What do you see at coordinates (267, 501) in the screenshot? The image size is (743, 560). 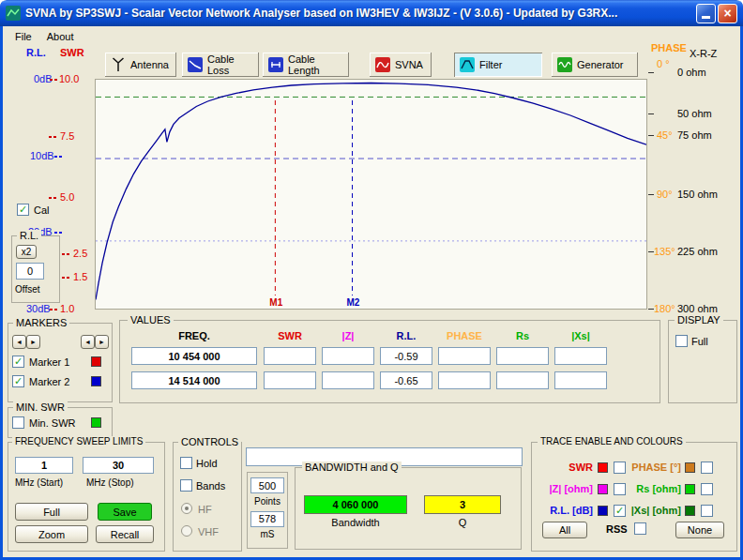 I see `points-label: Points` at bounding box center [267, 501].